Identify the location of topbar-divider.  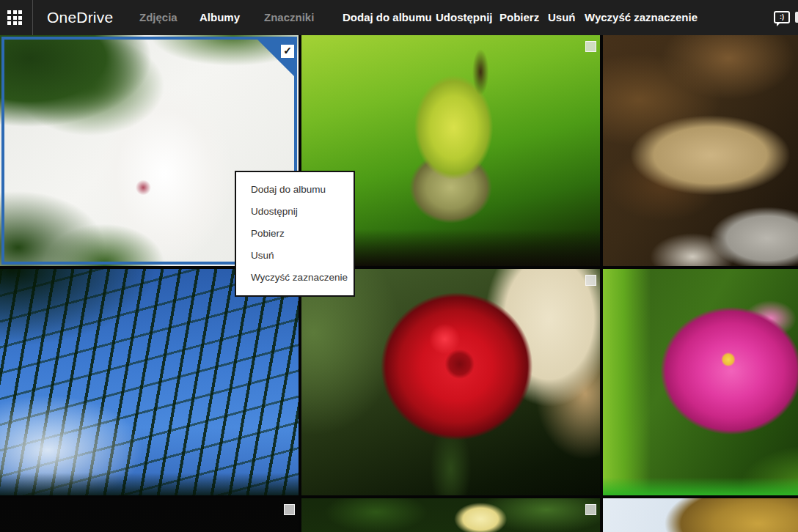
(32, 18).